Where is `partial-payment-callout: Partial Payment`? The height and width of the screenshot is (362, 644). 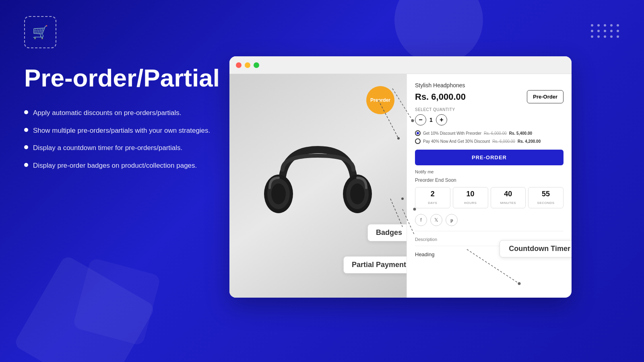 partial-payment-callout: Partial Payment is located at coordinates (375, 265).